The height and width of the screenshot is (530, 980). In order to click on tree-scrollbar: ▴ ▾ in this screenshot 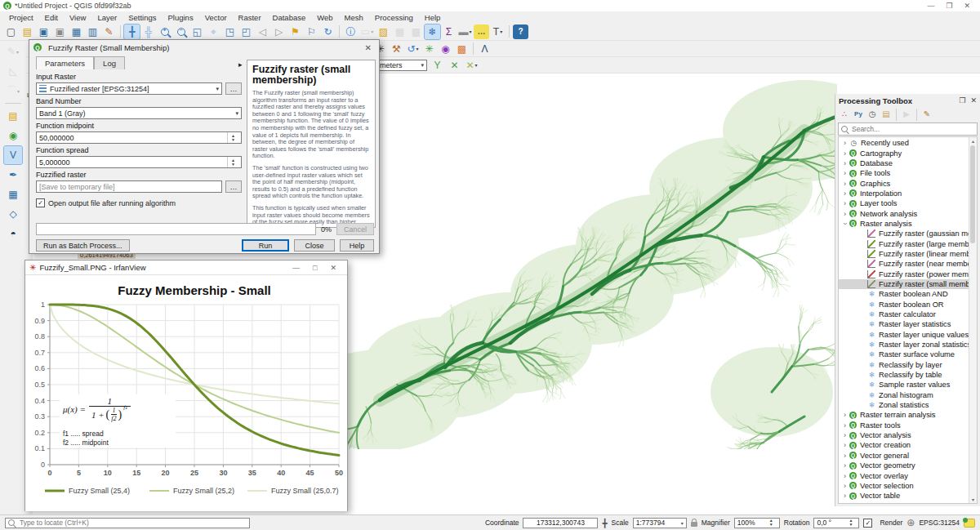, I will do `click(973, 320)`.